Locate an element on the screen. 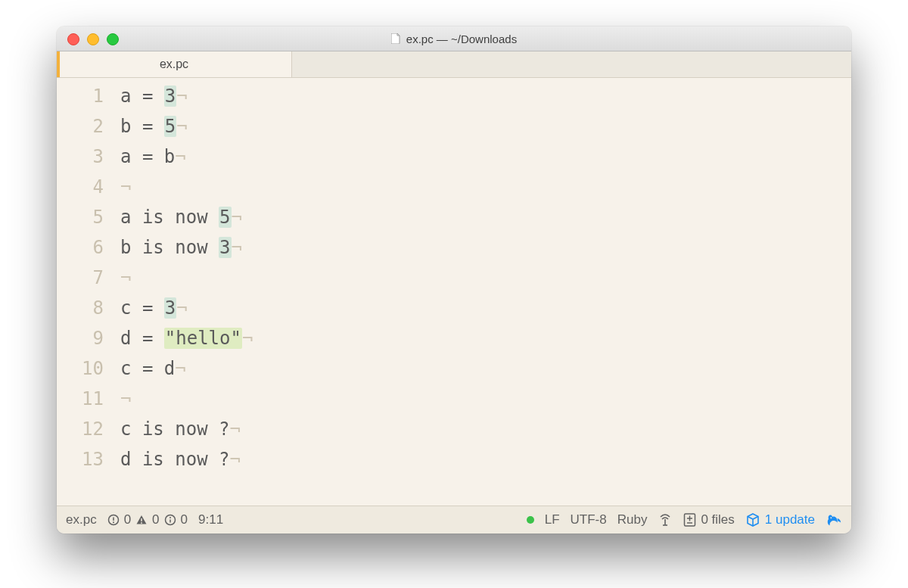 This screenshot has width=908, height=588. code-text: b is now 3¬ is located at coordinates (182, 247).